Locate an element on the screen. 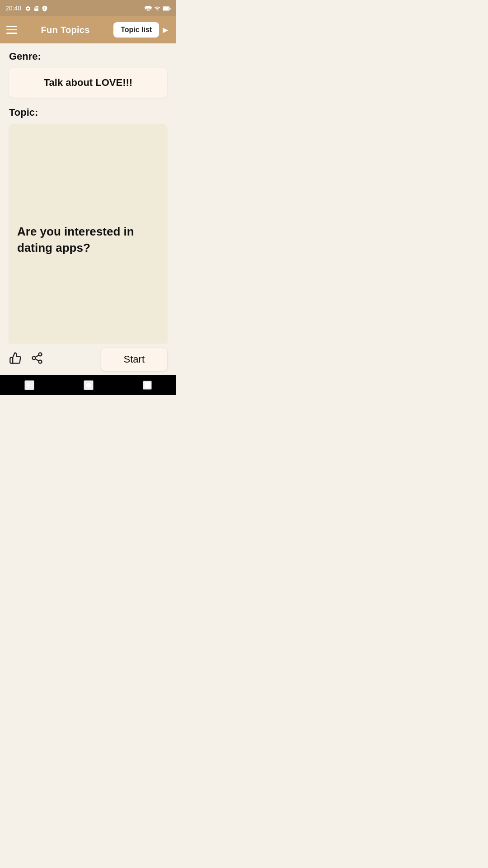 Image resolution: width=488 pixels, height=868 pixels. status-bar-left: 20:40 is located at coordinates (27, 8).